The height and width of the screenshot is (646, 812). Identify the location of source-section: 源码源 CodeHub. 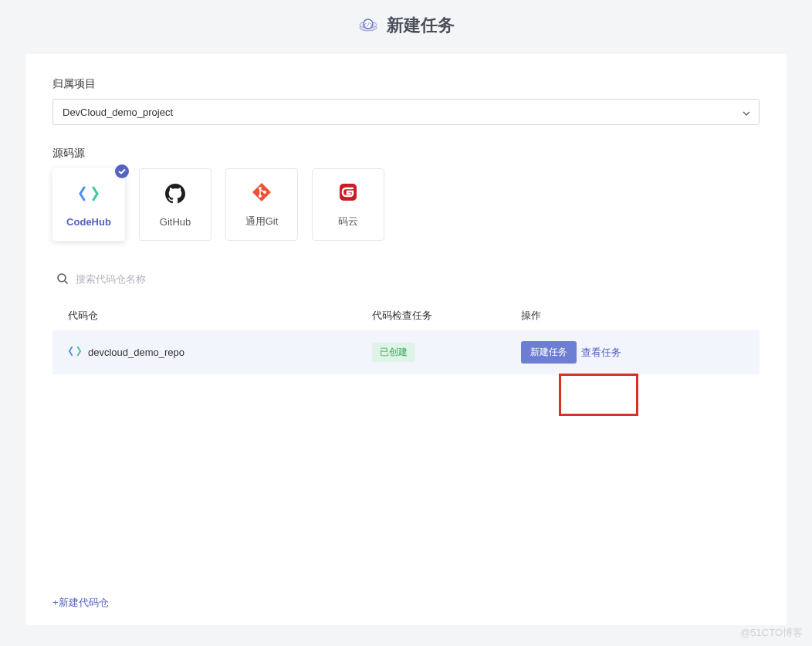
(406, 194).